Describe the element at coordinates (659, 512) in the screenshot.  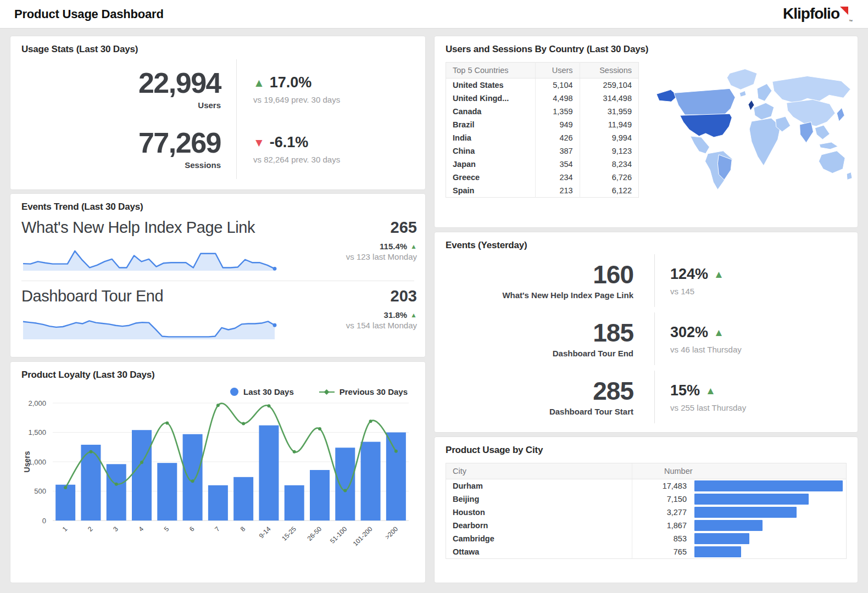
I see `number-cell: 3,277` at that location.